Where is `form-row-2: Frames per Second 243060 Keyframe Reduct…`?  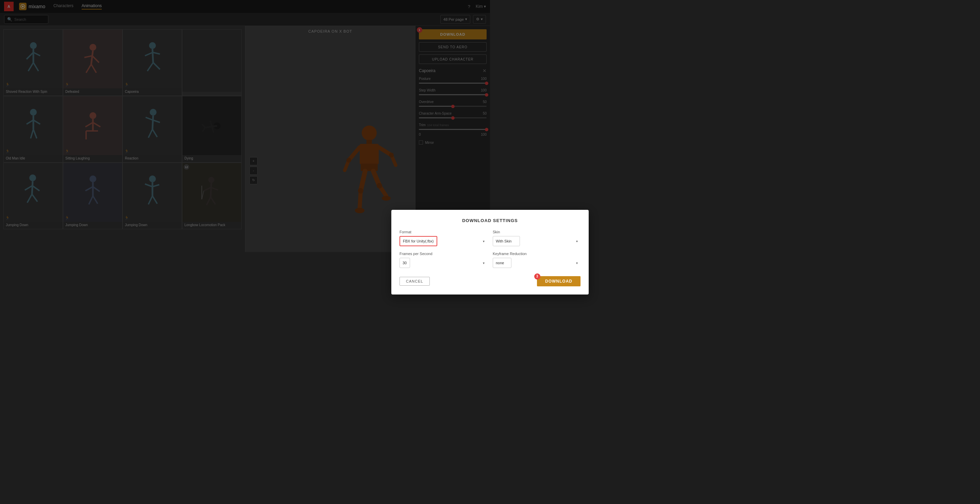
form-row-2: Frames per Second 243060 Keyframe Reduct… is located at coordinates (445, 252).